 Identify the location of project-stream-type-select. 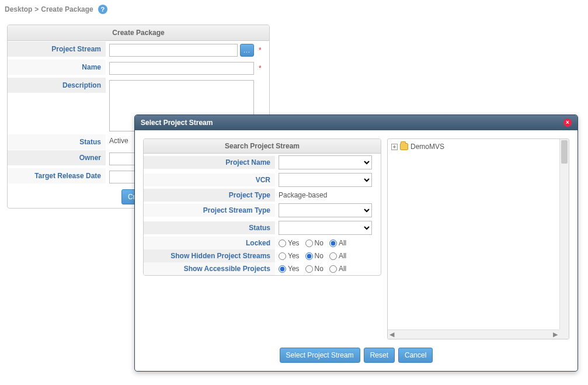
(325, 208).